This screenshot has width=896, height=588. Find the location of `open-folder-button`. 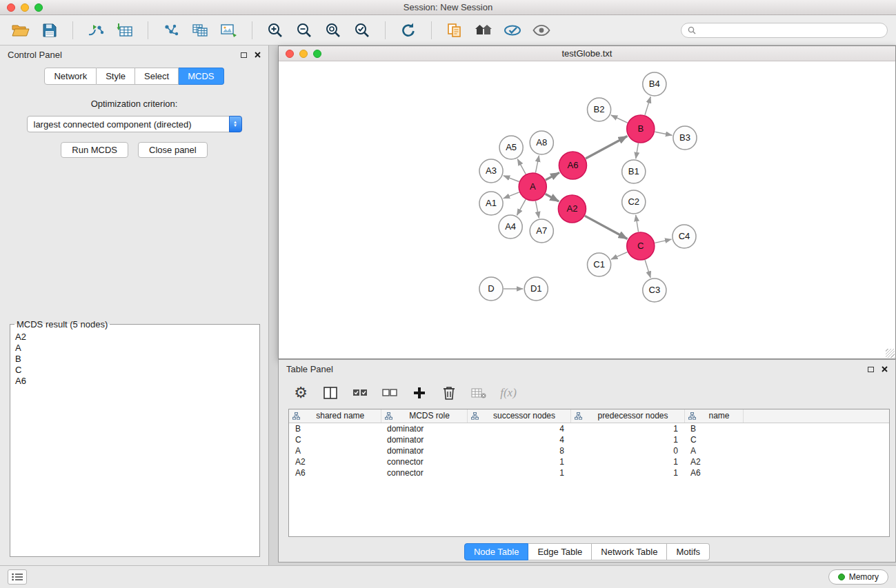

open-folder-button is located at coordinates (21, 30).